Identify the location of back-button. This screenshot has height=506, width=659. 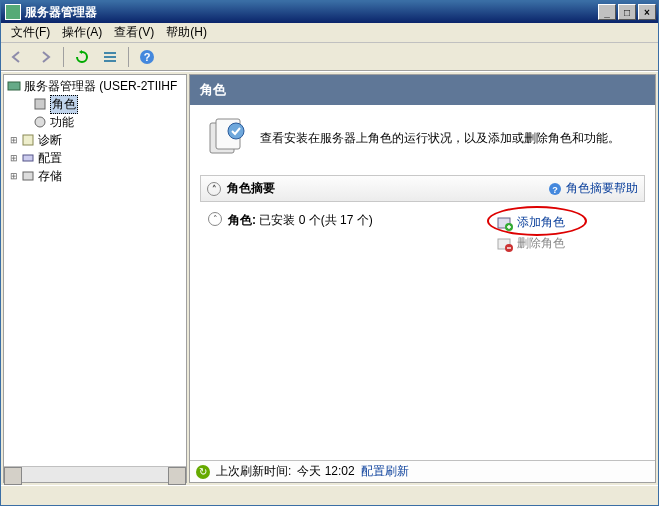
(17, 57).